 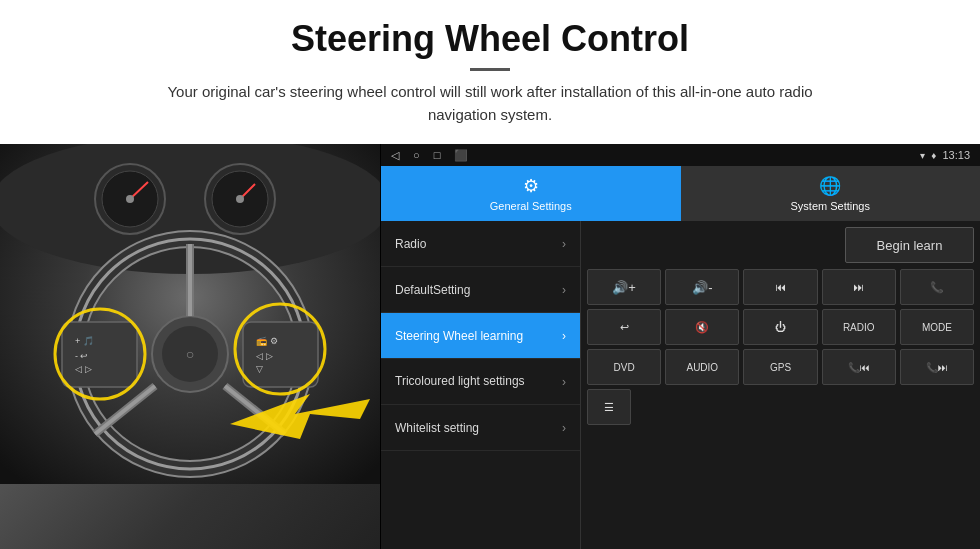 What do you see at coordinates (858, 287) in the screenshot?
I see `next-icon: ⏭` at bounding box center [858, 287].